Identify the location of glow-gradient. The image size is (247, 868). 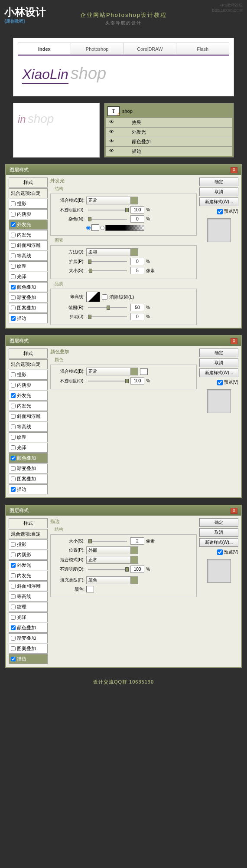
(125, 228).